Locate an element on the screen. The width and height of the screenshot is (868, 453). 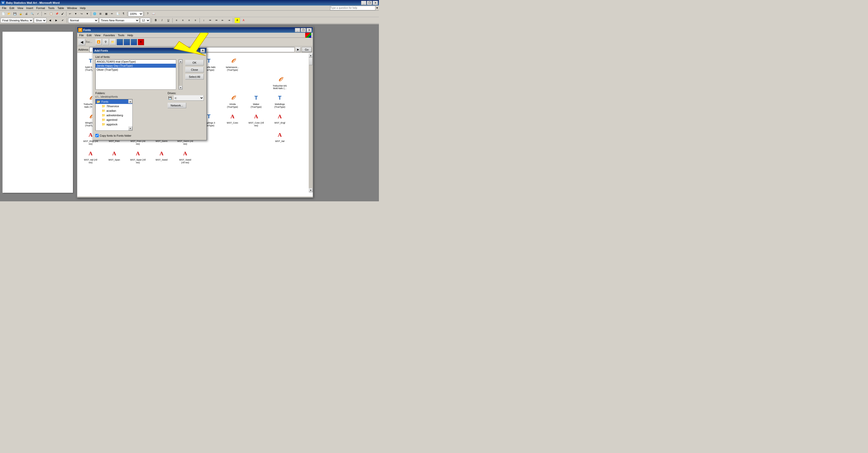
dialog-close-button: ✕ is located at coordinates (203, 51).